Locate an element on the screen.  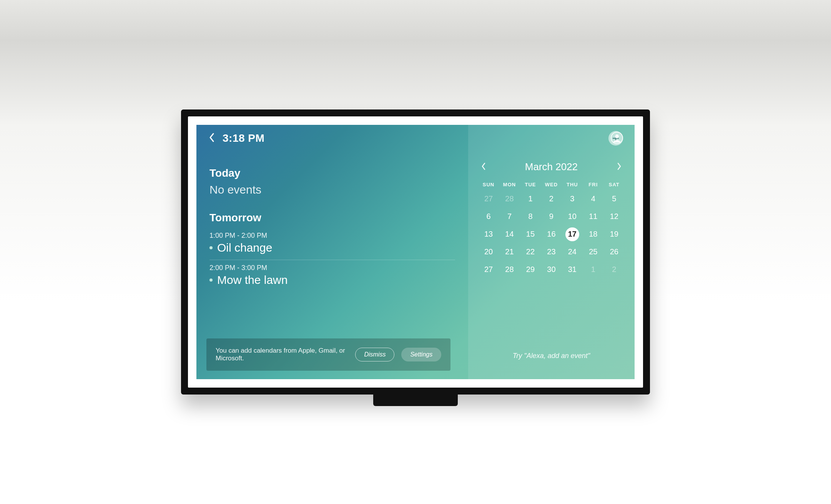
agenda-section: Tomorrow1:00 PM - 2:00 PMOil change2:00 … is located at coordinates (332, 252).